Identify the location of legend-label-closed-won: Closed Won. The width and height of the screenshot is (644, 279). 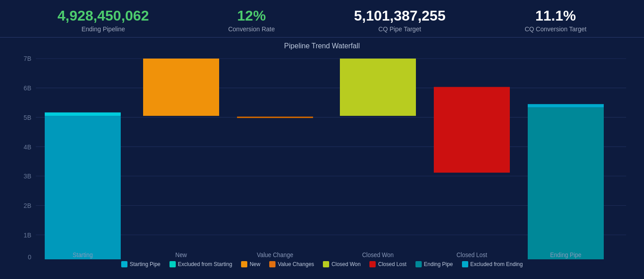
(346, 264).